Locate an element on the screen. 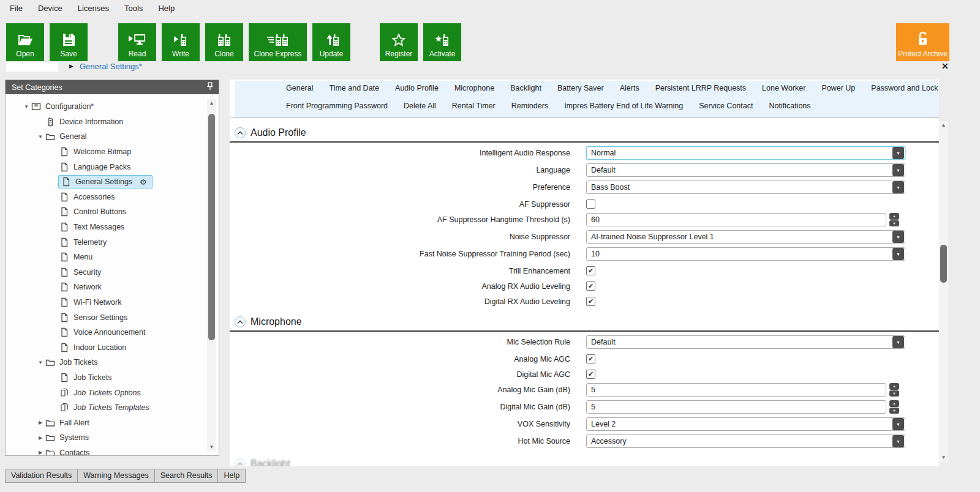 The width and height of the screenshot is (980, 492). select-language: Default▼ is located at coordinates (746, 170).